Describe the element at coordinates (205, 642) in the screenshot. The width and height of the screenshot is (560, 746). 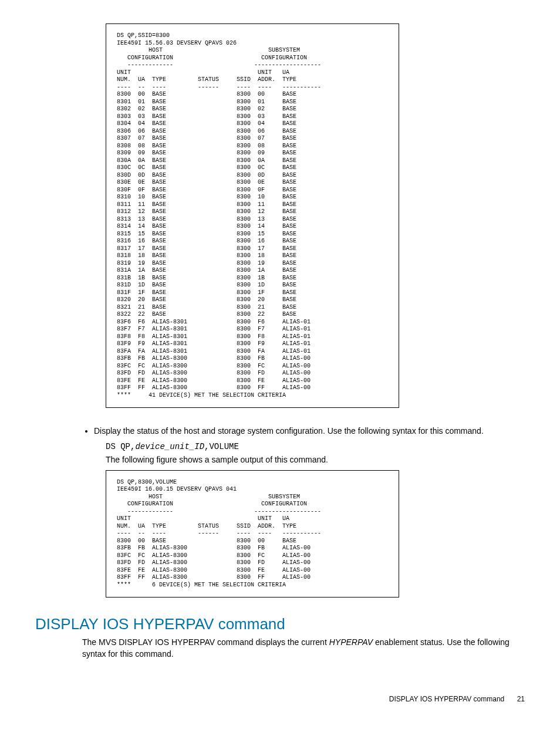
I see `section-text-1: The MVS DISPLAY IOS HYPERPAV command dis…` at that location.